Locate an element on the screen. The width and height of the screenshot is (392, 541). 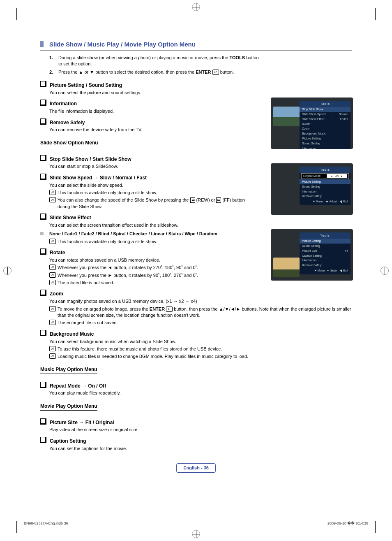
panel-footer: ✦ Move↵ Enter•▮ Exit is located at coordinates (325, 270).